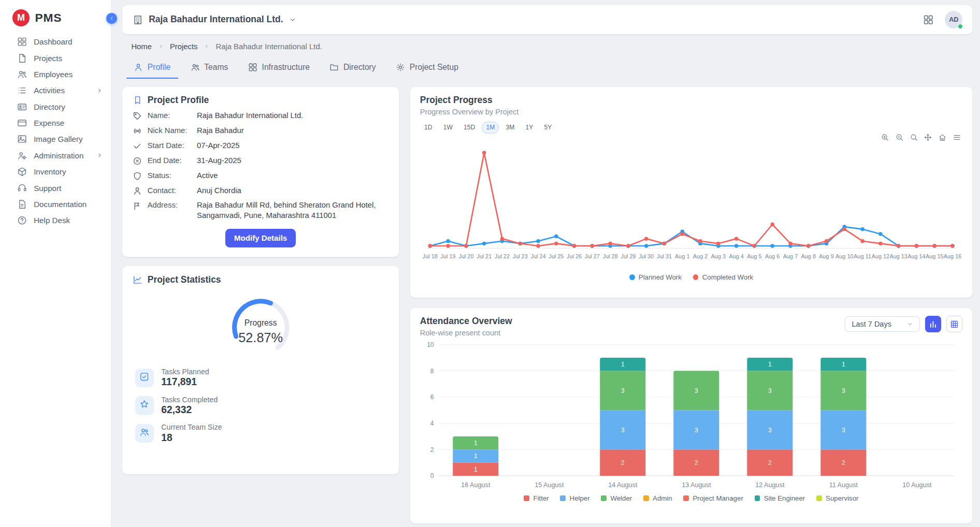 This screenshot has width=980, height=527. What do you see at coordinates (261, 338) in the screenshot?
I see `gauge-value: 52.87%` at bounding box center [261, 338].